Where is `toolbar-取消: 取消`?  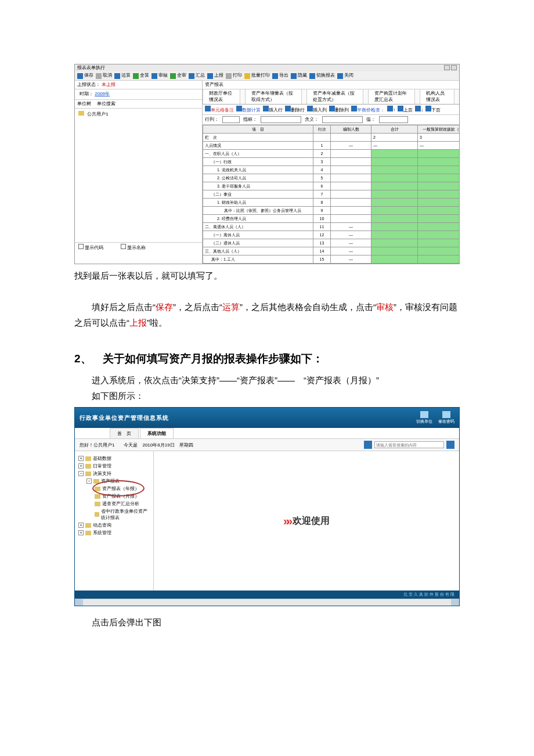 toolbar-取消: 取消 is located at coordinates (104, 75).